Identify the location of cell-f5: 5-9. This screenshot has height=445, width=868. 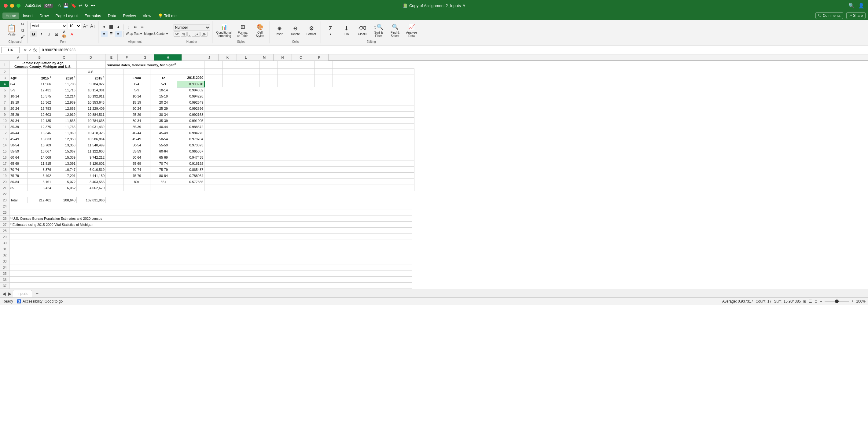
(137, 90).